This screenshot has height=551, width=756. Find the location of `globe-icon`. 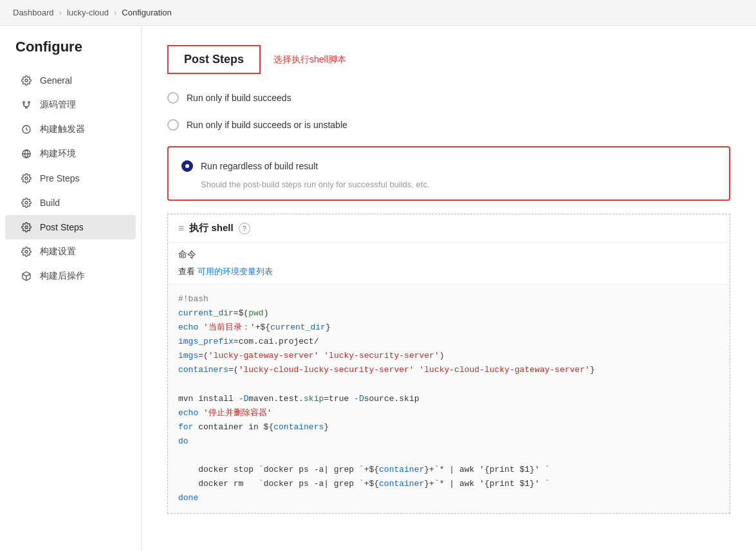

globe-icon is located at coordinates (26, 154).